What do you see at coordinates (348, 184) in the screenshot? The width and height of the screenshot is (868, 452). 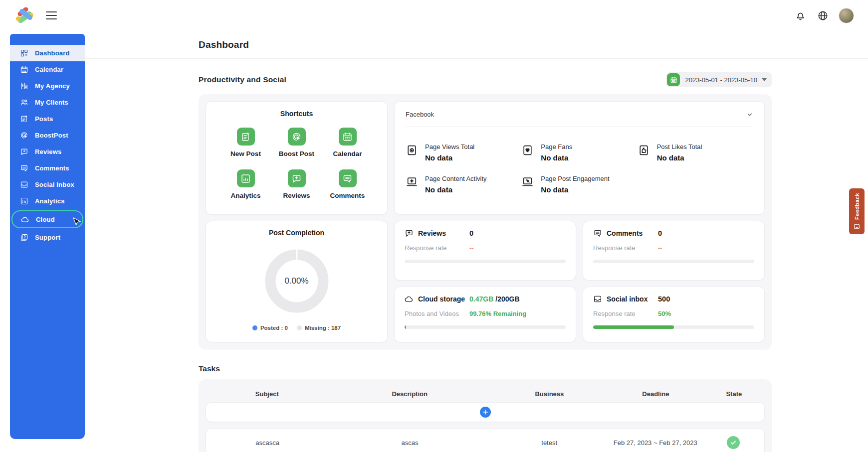 I see `shortcut-comments: Comments` at bounding box center [348, 184].